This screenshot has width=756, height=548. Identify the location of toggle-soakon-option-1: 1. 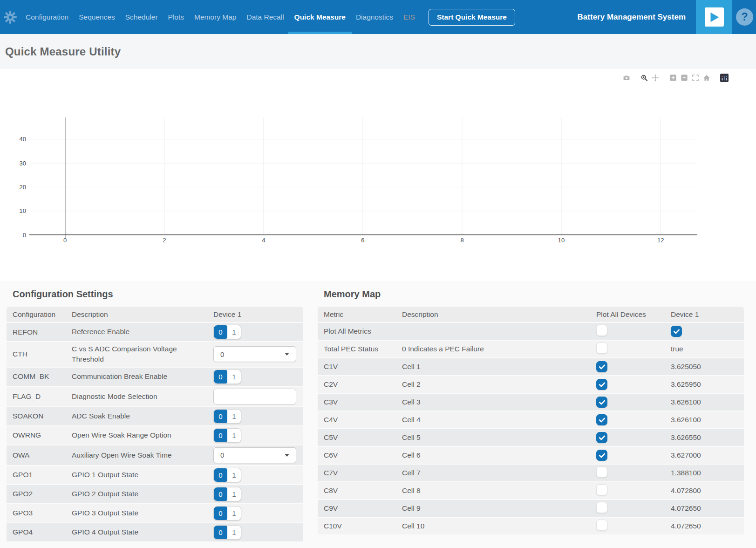
(234, 417).